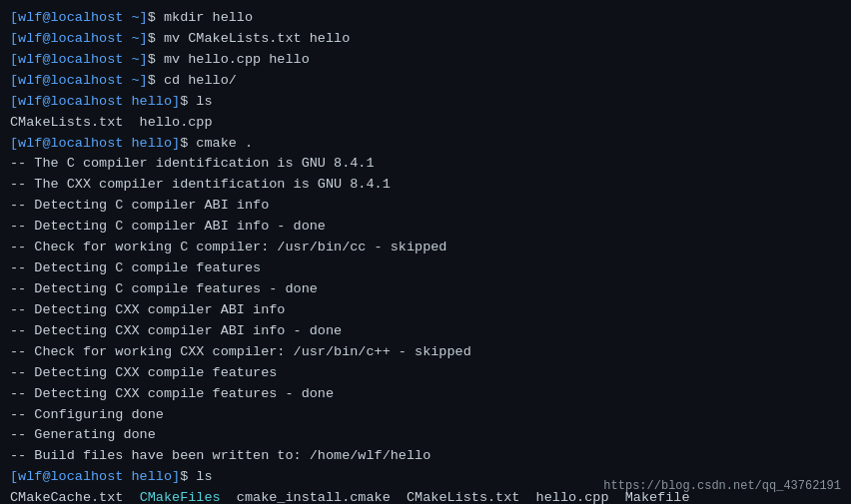 The height and width of the screenshot is (504, 851). I want to click on cmake-output-line: -- Detecting CXX compile features - done, so click(426, 395).